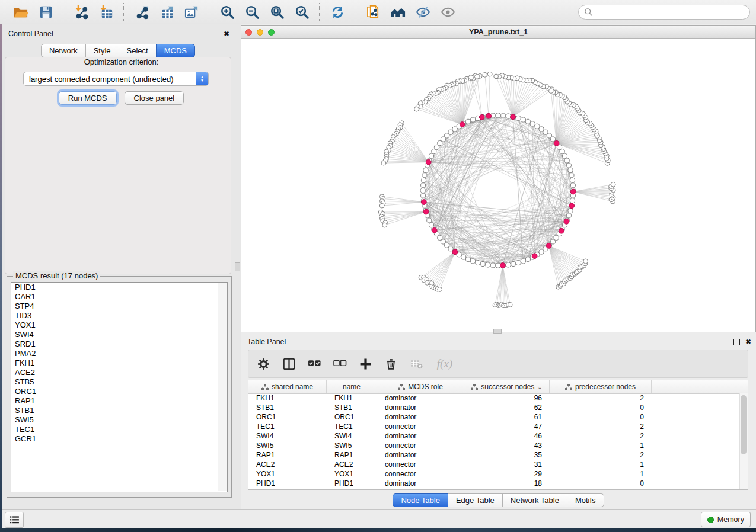 This screenshot has height=532, width=756. What do you see at coordinates (119, 439) in the screenshot?
I see `mcds-result-item: GCR1` at bounding box center [119, 439].